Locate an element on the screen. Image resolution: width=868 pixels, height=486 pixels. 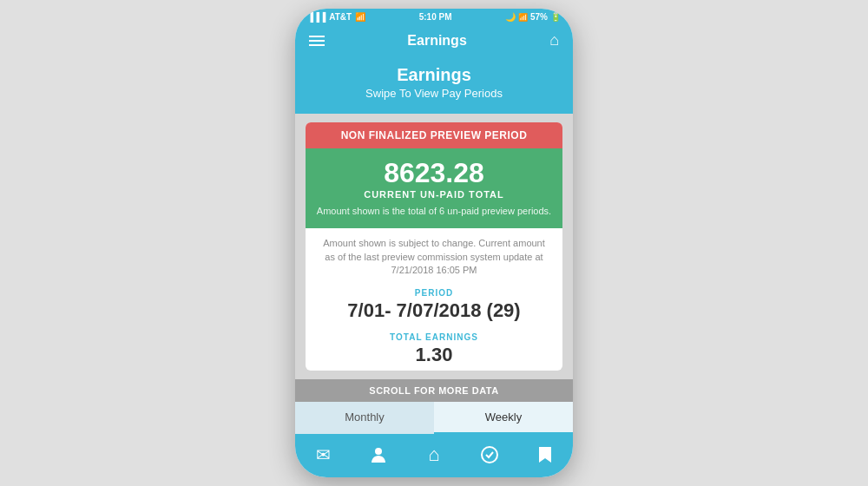
tab-bar: Monthly Weekly is located at coordinates (434, 418).